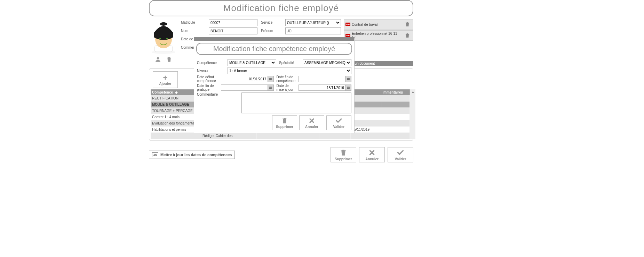 The image size is (644, 257). Describe the element at coordinates (164, 37) in the screenshot. I see `avatar` at that location.